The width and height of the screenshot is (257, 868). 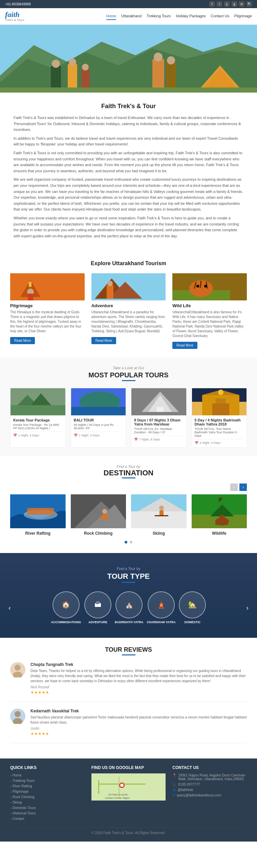 I want to click on logo-sub: Trek's & Tours, so click(x=15, y=20).